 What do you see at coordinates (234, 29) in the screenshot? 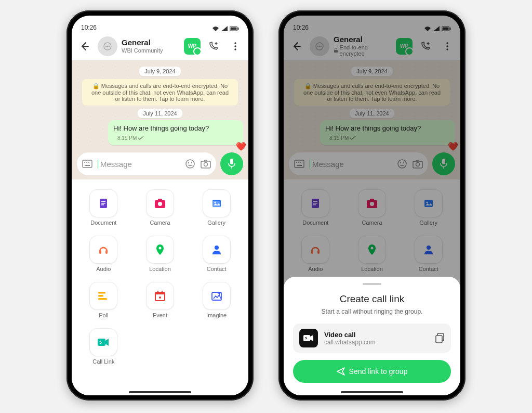
I see `battery-icon` at bounding box center [234, 29].